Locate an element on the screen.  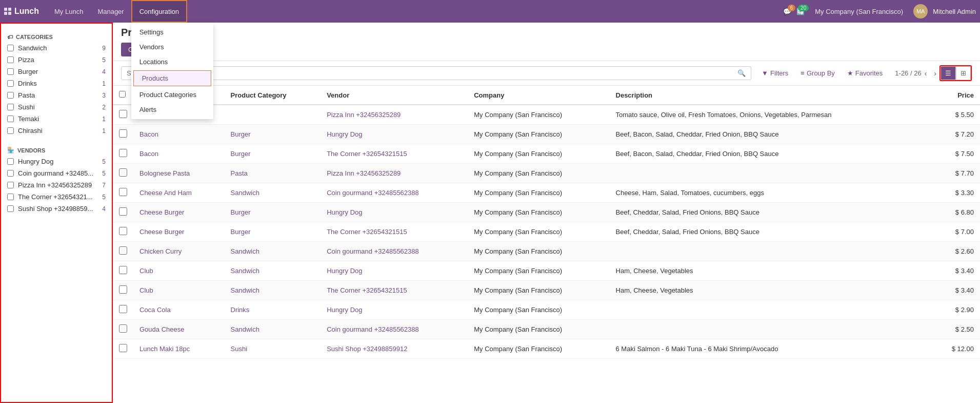
dropdown-alerts: Alerts is located at coordinates (172, 110).